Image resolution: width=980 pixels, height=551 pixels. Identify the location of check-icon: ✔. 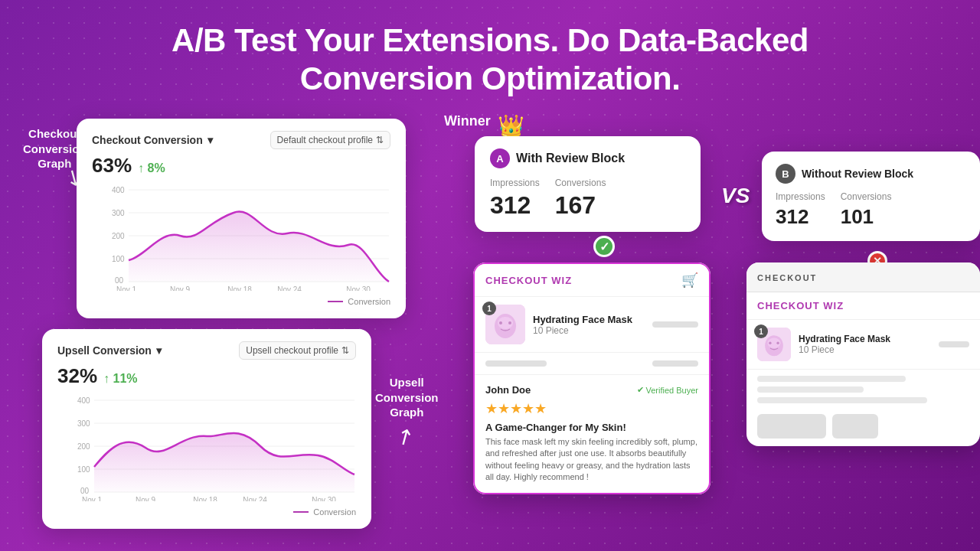
(640, 390).